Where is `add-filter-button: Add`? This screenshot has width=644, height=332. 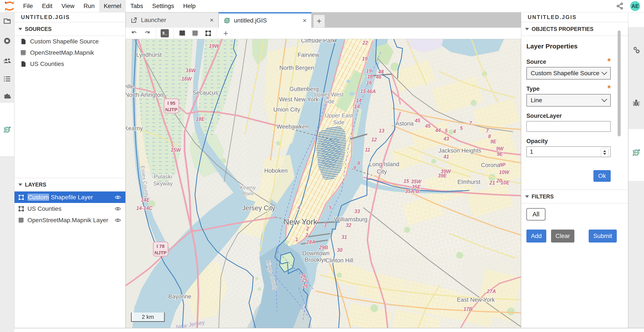 add-filter-button: Add is located at coordinates (536, 236).